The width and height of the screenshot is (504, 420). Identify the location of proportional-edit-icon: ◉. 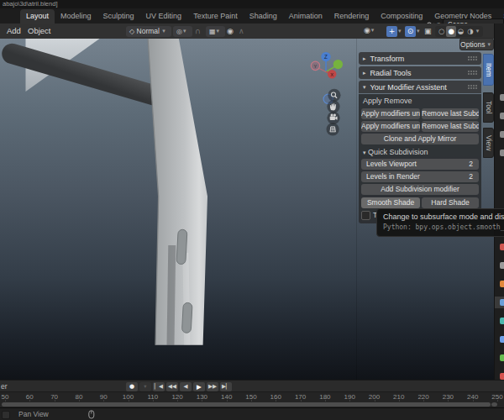
(230, 31).